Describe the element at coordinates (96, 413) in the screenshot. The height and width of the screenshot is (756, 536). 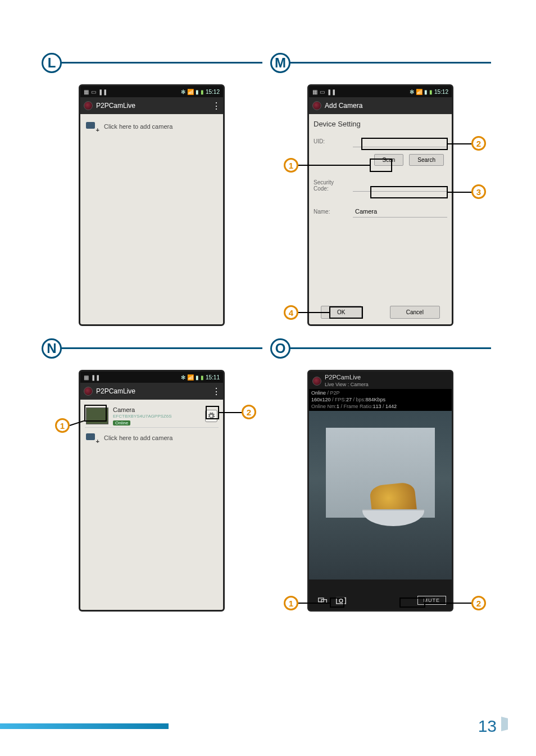
I see `highlight-thumbnail` at that location.